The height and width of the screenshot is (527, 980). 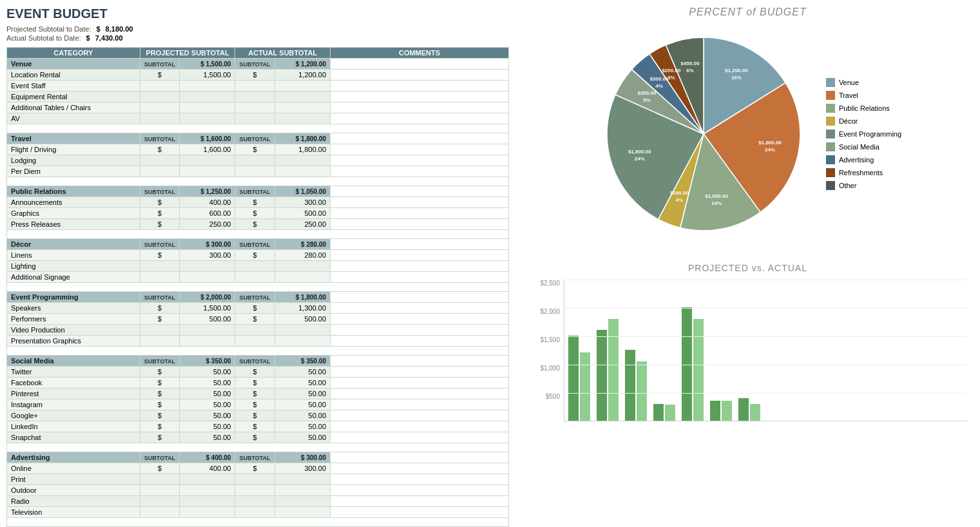 I want to click on act-subtotal-value: $ 1,050.00, so click(x=302, y=192).